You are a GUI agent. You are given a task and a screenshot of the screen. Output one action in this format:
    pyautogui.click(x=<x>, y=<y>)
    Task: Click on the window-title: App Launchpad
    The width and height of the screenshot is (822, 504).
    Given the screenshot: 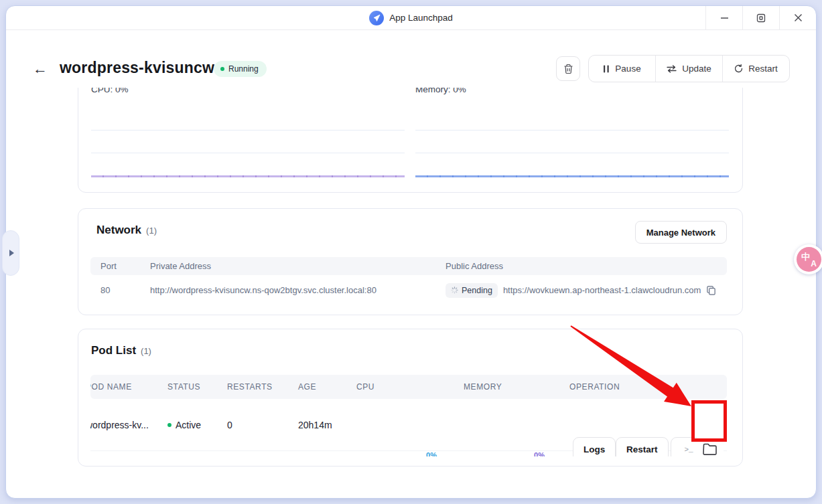 What is the action you would take?
    pyautogui.click(x=421, y=17)
    